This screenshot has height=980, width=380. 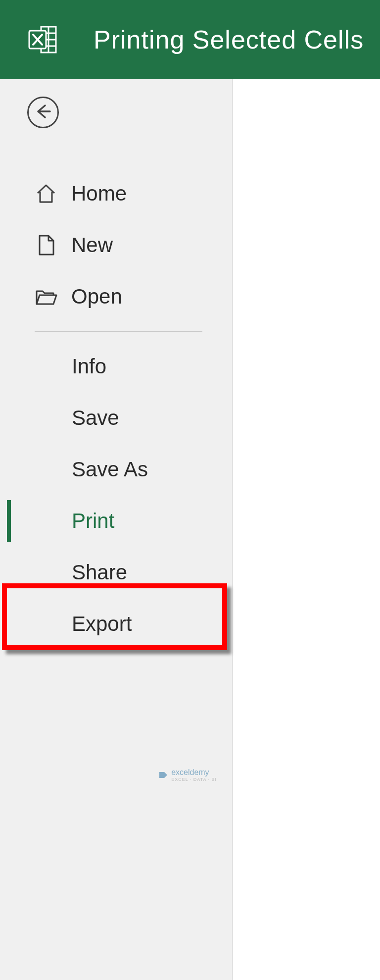 What do you see at coordinates (46, 194) in the screenshot?
I see `home-icon` at bounding box center [46, 194].